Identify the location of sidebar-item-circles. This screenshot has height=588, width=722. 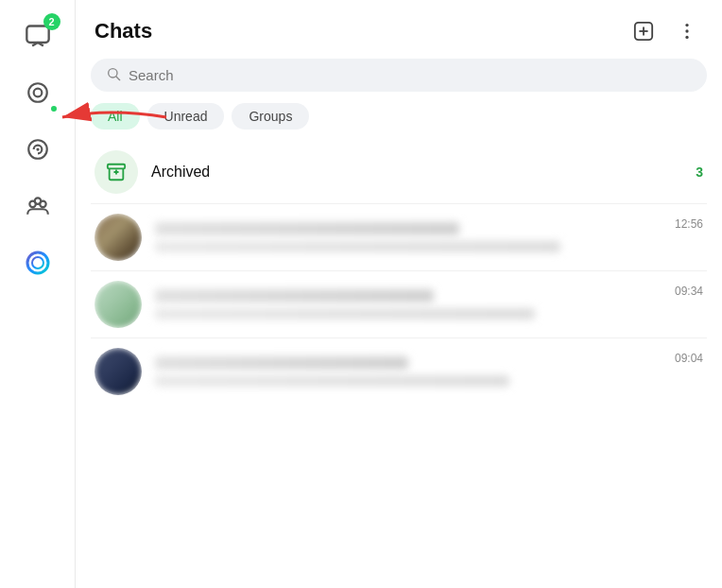
(38, 263).